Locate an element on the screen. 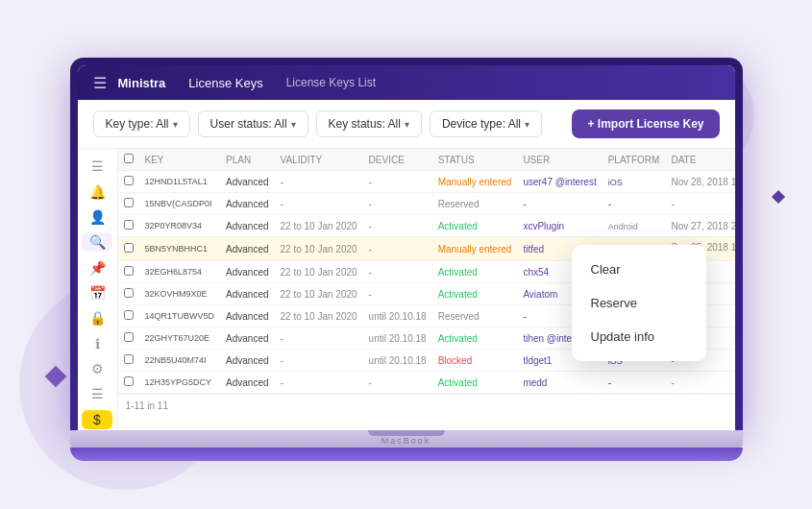 This screenshot has height=509, width=812. cell-platform: iOS is located at coordinates (634, 182).